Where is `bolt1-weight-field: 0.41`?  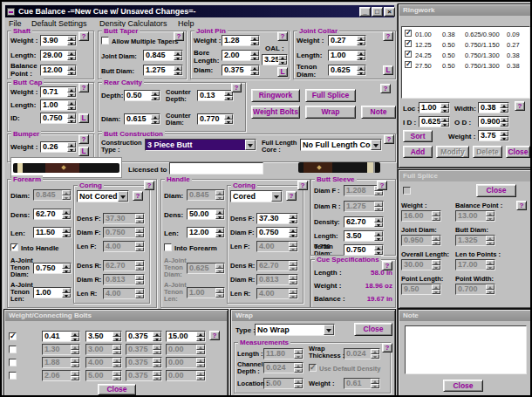 bolt1-weight-field: 0.41 is located at coordinates (61, 337).